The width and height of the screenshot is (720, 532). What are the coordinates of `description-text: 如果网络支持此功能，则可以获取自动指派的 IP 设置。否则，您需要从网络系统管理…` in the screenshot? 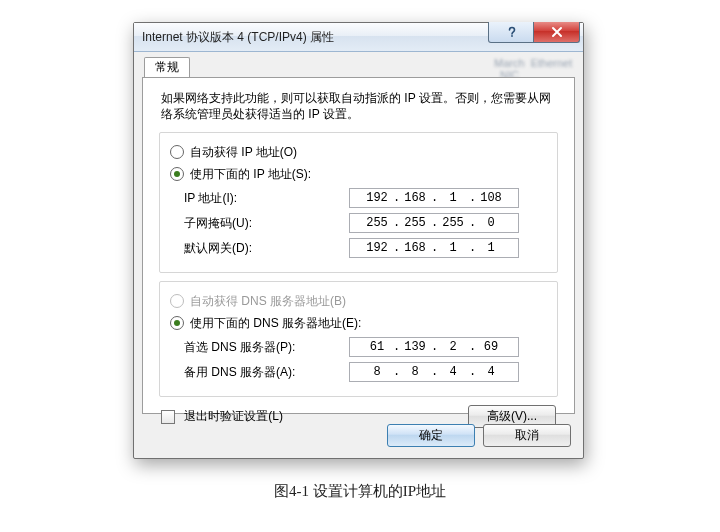 It's located at (358, 106).